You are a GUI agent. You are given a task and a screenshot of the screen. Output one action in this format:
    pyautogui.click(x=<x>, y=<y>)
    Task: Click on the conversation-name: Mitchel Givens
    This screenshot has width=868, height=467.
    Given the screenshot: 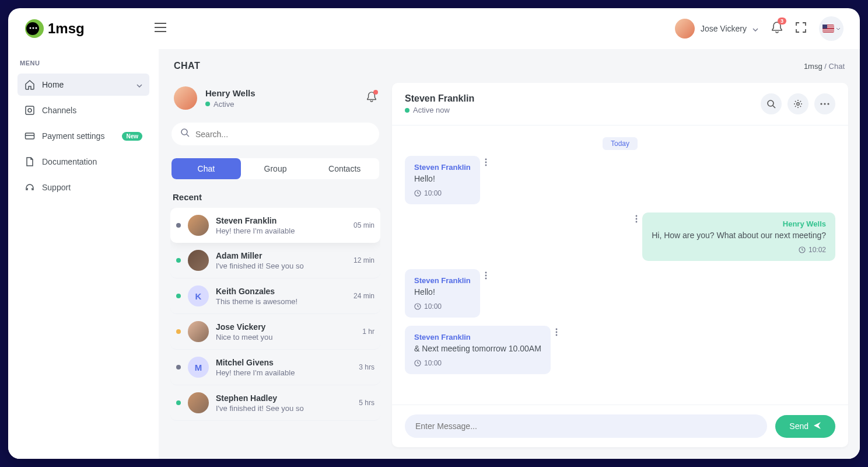 What is the action you would take?
    pyautogui.click(x=284, y=363)
    